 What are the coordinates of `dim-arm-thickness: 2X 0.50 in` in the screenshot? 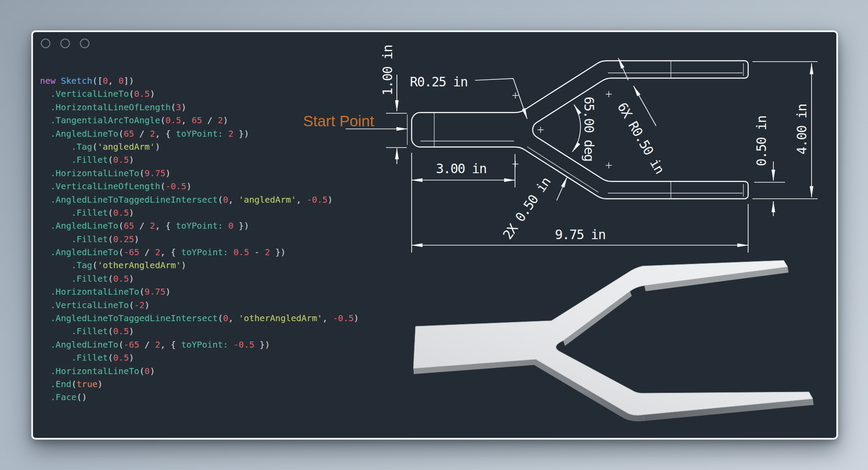 It's located at (527, 208).